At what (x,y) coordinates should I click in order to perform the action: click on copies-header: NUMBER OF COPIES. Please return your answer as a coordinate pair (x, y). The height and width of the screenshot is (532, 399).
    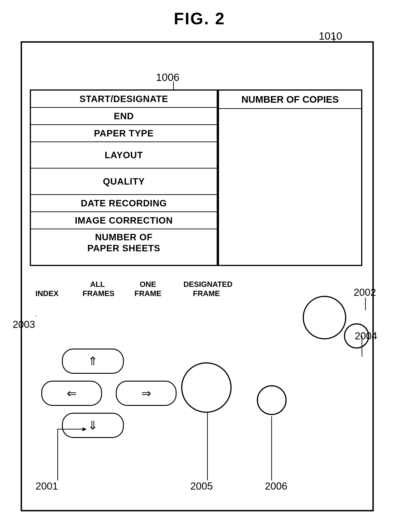
    Looking at the image, I should click on (290, 100).